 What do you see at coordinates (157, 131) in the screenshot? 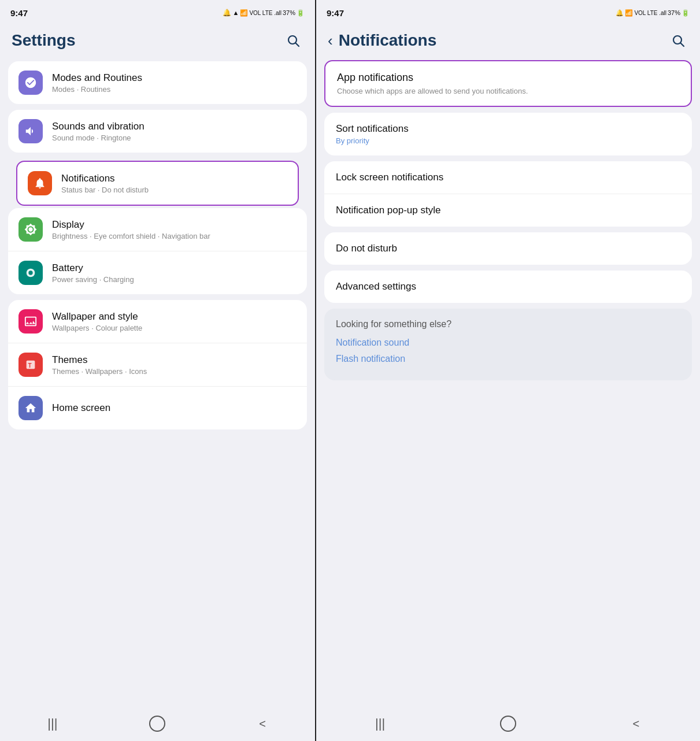
I see `sounds-item: Sounds and vibration Sound mode · Ringto…` at bounding box center [157, 131].